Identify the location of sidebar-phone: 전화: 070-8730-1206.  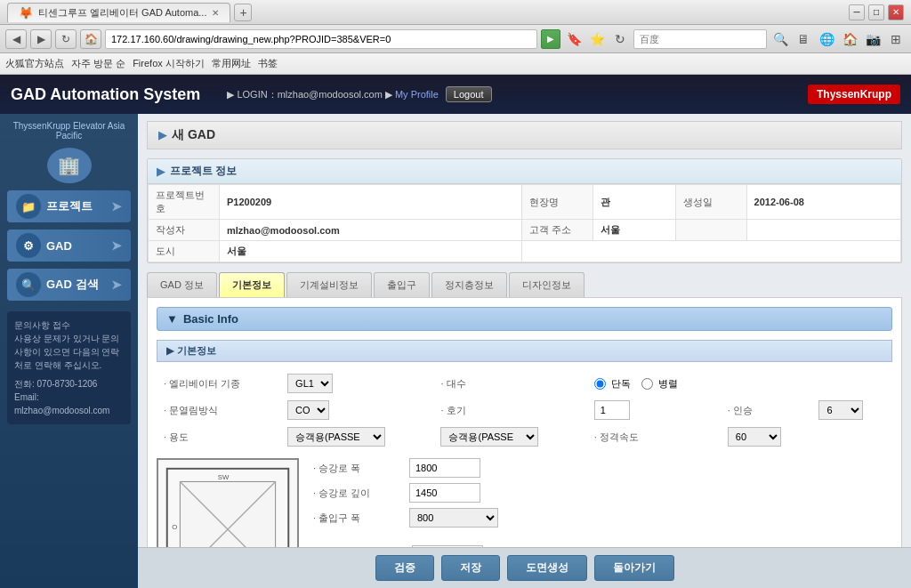
(69, 384).